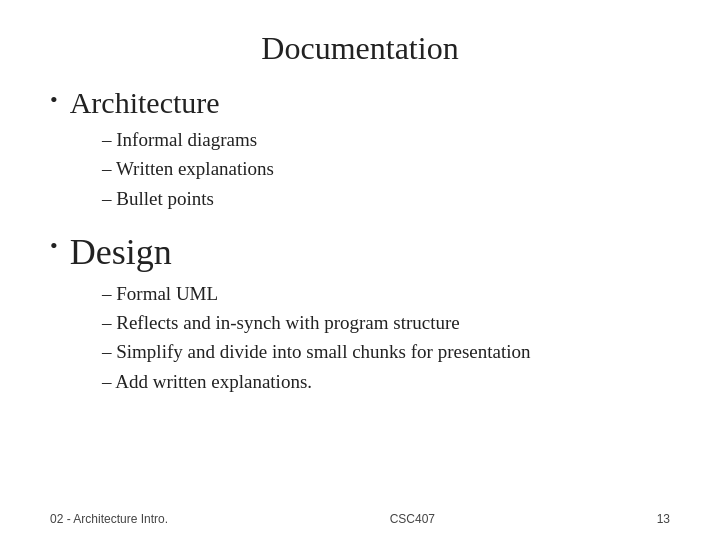 Image resolution: width=720 pixels, height=540 pixels. What do you see at coordinates (145, 103) in the screenshot?
I see `architecture-heading: Architecture` at bounding box center [145, 103].